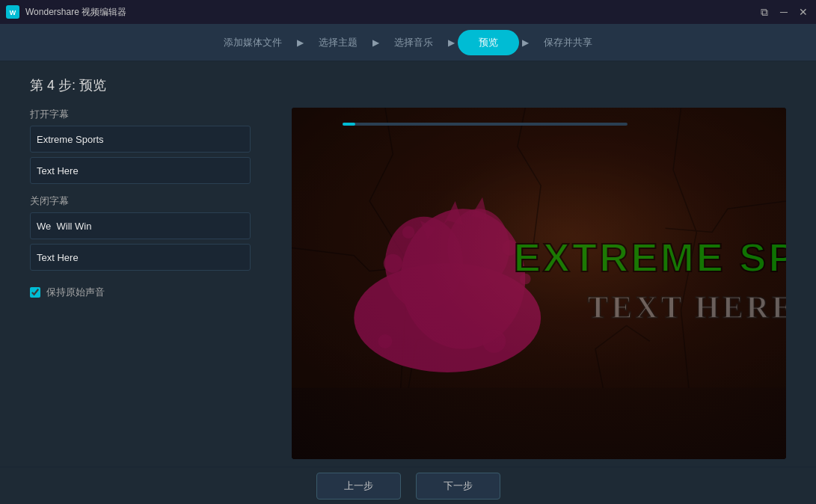 Image resolution: width=816 pixels, height=504 pixels. Describe the element at coordinates (76, 292) in the screenshot. I see `keep-audio-label: 保持原始声音` at that location.